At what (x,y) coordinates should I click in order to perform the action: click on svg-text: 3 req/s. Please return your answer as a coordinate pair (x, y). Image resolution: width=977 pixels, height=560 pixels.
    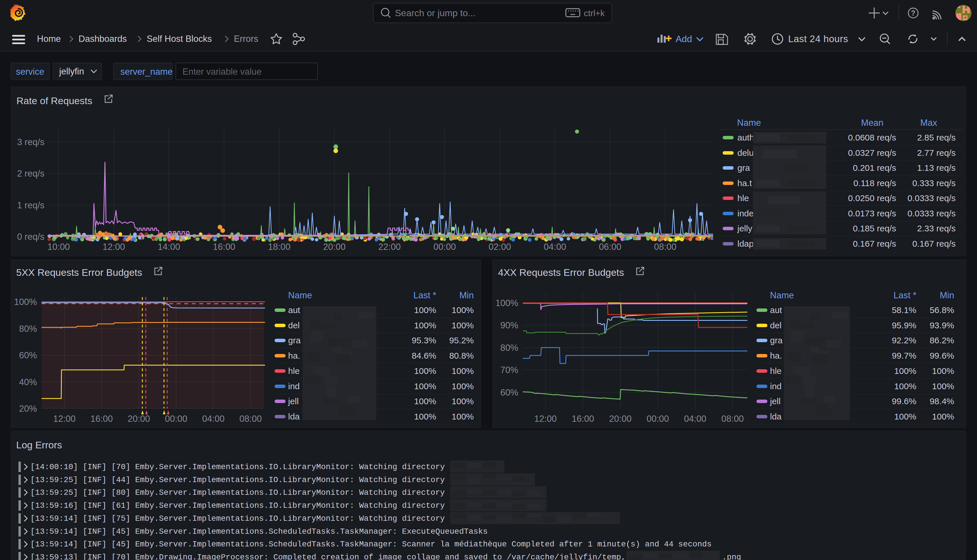
    Looking at the image, I should click on (31, 142).